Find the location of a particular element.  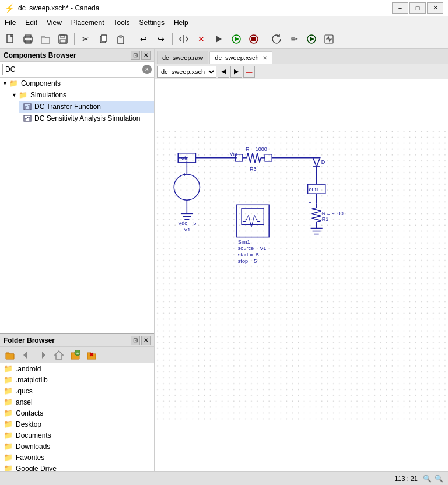

folder-item: 📁.qucs is located at coordinates (77, 391).